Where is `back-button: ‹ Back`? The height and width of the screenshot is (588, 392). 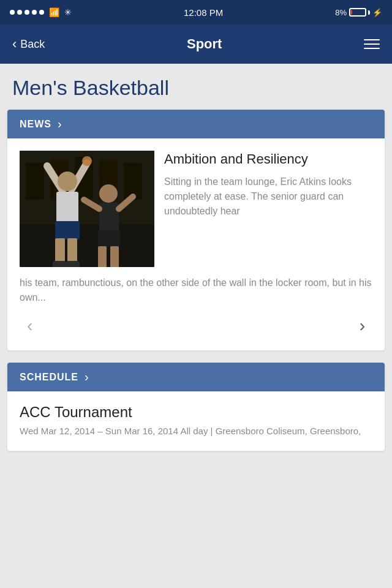
back-button: ‹ Back is located at coordinates (28, 44).